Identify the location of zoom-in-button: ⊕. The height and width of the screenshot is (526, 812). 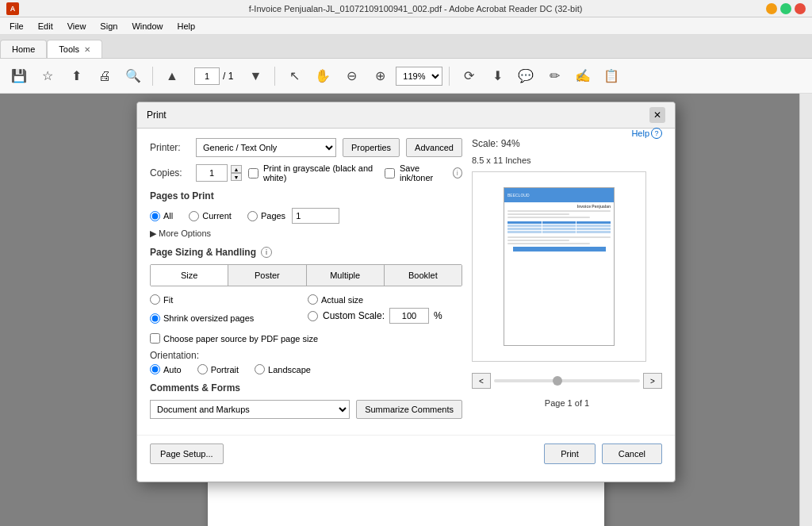
(380, 76).